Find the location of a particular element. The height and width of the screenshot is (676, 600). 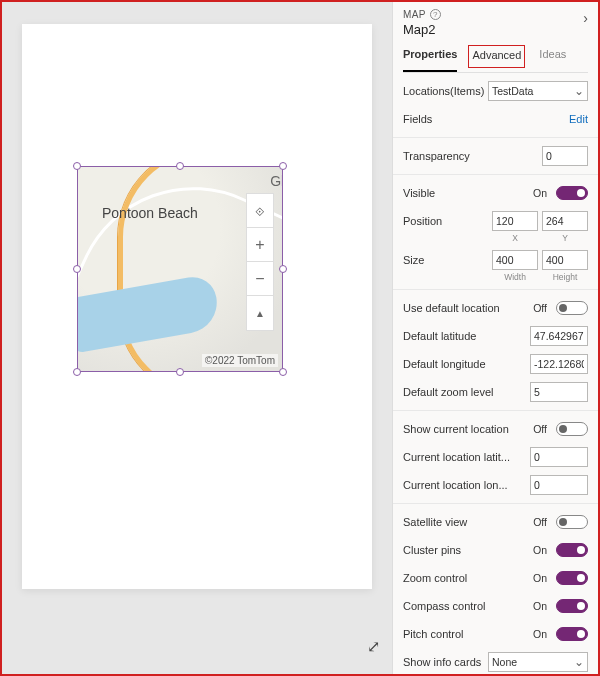

current-lat-label: Current location latit... is located at coordinates (466, 457).